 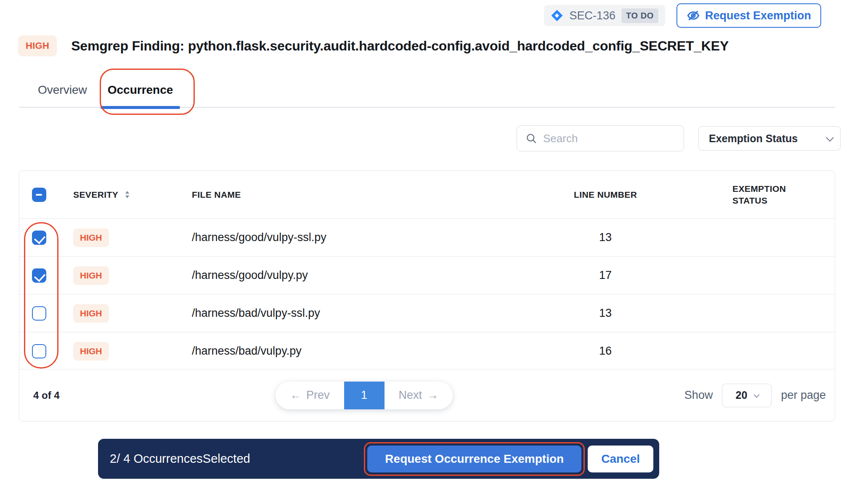 What do you see at coordinates (419, 395) in the screenshot?
I see `next-page-button: Next` at bounding box center [419, 395].